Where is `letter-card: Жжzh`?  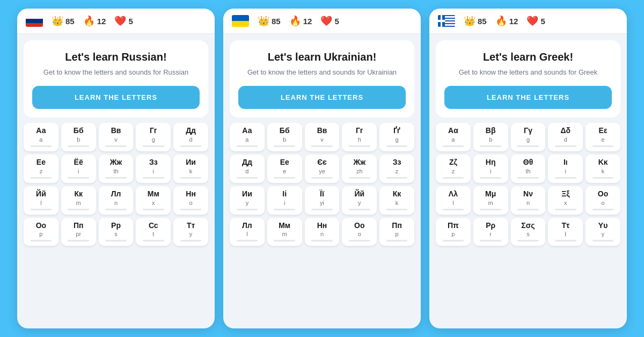 letter-card: Жжzh is located at coordinates (360, 169).